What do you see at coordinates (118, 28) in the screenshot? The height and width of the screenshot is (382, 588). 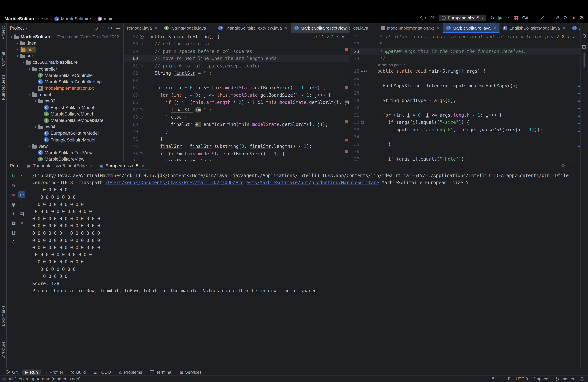 I see `hide-panel-icon: —` at bounding box center [118, 28].